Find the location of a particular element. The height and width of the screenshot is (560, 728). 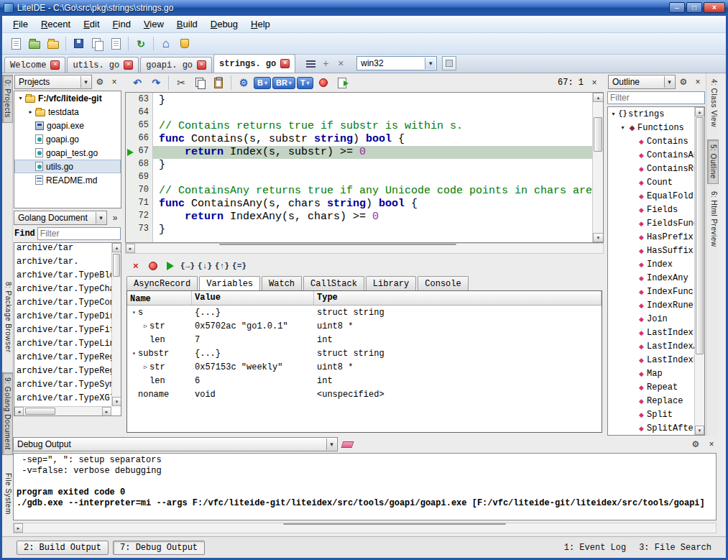

document-list-vscrollbar: ▲ ▼ is located at coordinates (116, 325).